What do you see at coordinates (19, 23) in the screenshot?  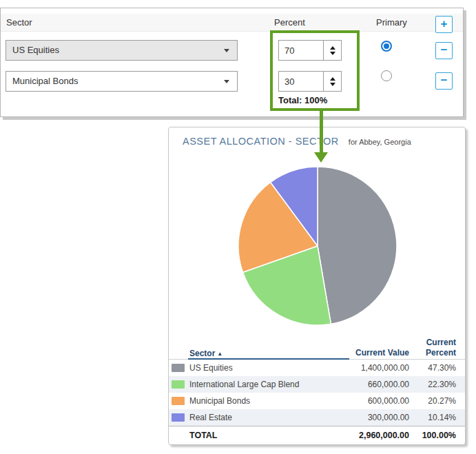 I see `column-header-sector: Sector` at bounding box center [19, 23].